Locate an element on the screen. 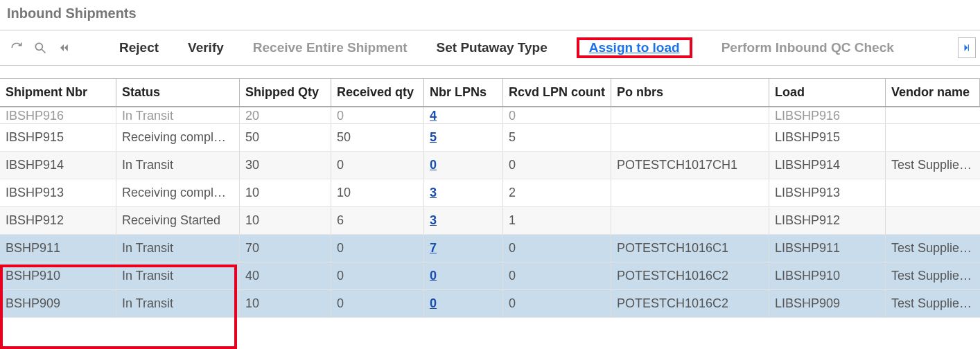 This screenshot has height=349, width=980. toolbar-overflow-icon is located at coordinates (967, 48).